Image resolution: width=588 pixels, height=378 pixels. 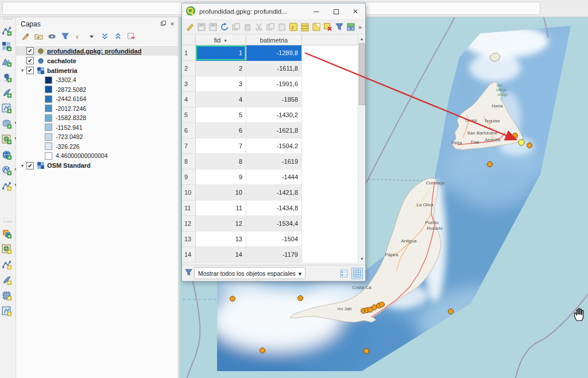 I want to click on layer-label: cachalote, so click(x=62, y=61).